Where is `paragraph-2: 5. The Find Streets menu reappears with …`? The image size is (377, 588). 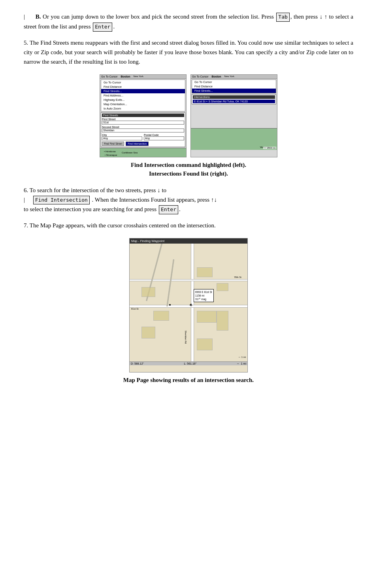 paragraph-2: 5. The Find Streets menu reappears with … is located at coordinates (188, 52).